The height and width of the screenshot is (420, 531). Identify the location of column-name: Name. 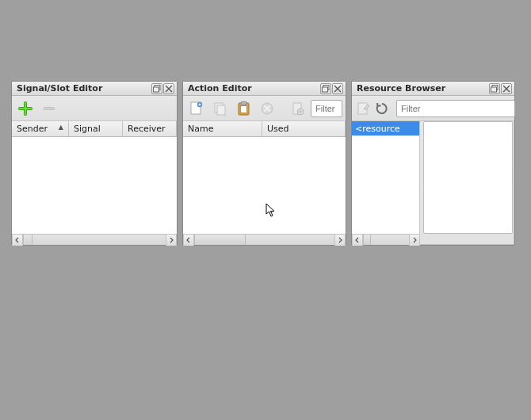
(223, 128).